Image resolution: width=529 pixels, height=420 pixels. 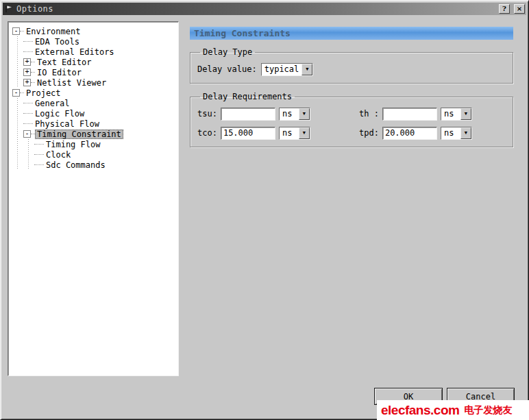 What do you see at coordinates (9, 9) in the screenshot?
I see `window-icon` at bounding box center [9, 9].